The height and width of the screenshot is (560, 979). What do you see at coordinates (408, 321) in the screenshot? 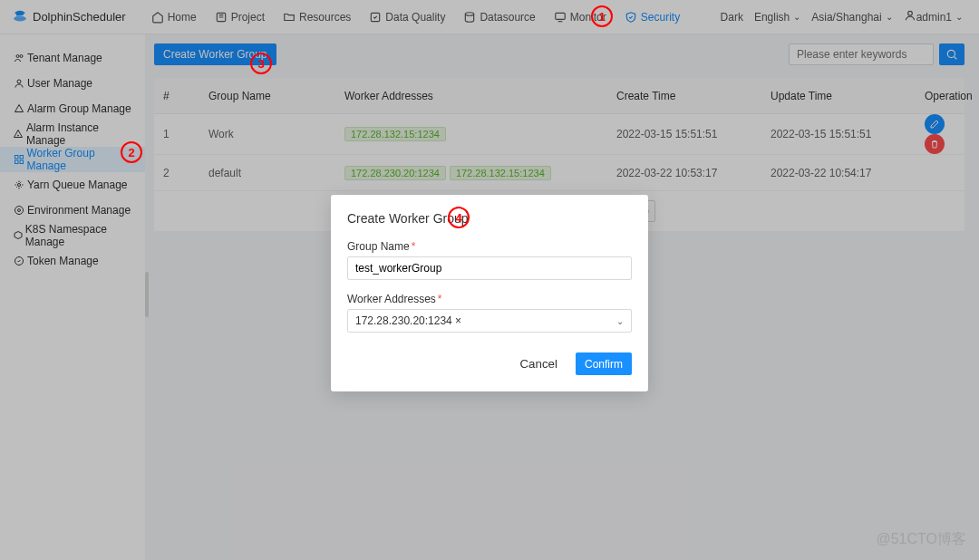
I see `selected-address-tag: 172.28.230.20:1234 ×` at bounding box center [408, 321].